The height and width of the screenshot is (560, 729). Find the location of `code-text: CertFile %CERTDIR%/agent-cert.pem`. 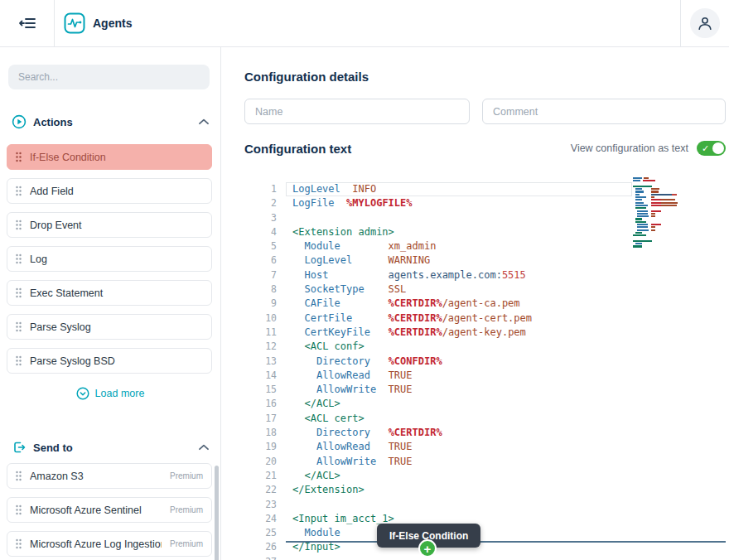

code-text: CertFile %CERTDIR%/agent-cert.pem is located at coordinates (404, 318).